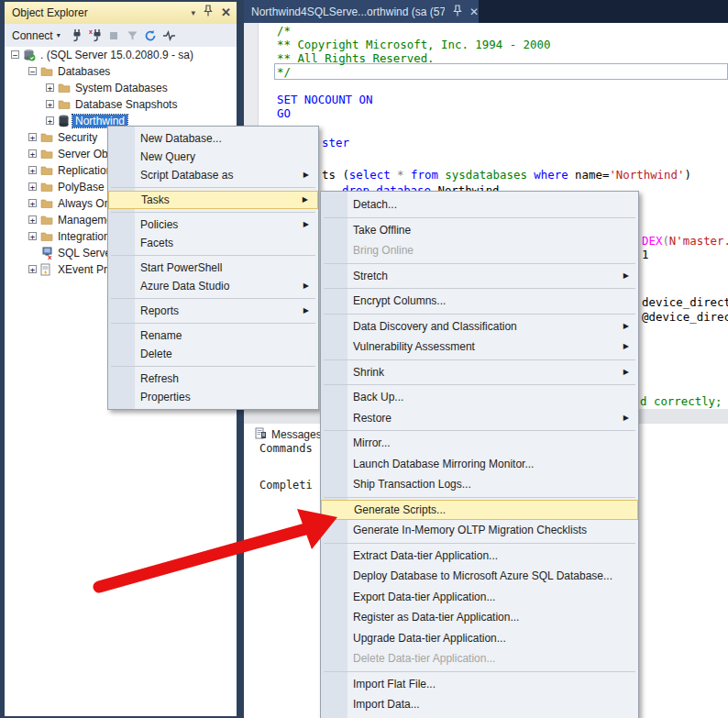  Describe the element at coordinates (480, 618) in the screenshot. I see `menu-item-register-as-data-tier-application: Register as Data-tier Application...` at that location.